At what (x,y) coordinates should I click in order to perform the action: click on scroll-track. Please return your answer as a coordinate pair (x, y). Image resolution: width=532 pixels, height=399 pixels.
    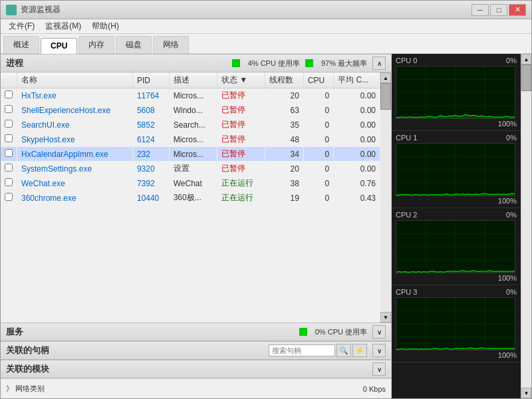
    Looking at the image, I should click on (386, 198).